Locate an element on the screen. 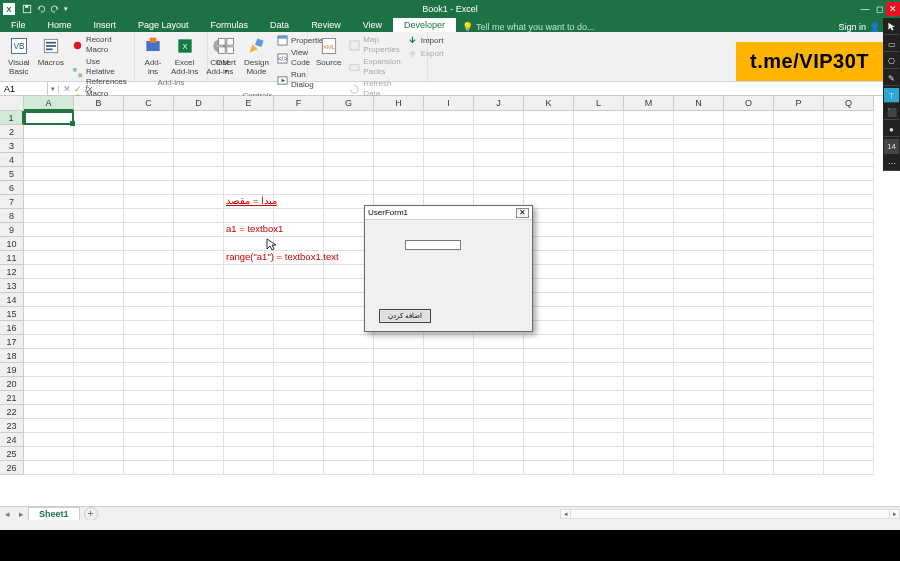 This screenshot has width=900, height=561. tab-review: Review is located at coordinates (326, 25).